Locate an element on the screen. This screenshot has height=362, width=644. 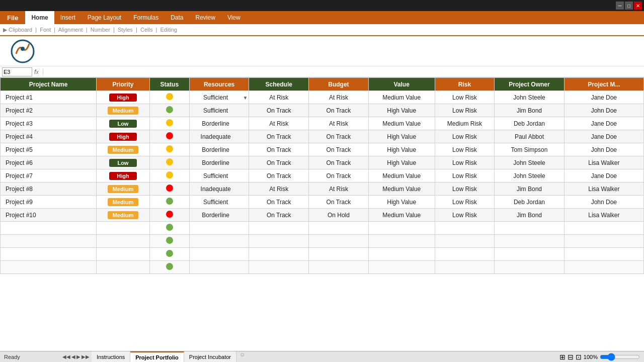
cell-project-name: Project #6 is located at coordinates (48, 163).